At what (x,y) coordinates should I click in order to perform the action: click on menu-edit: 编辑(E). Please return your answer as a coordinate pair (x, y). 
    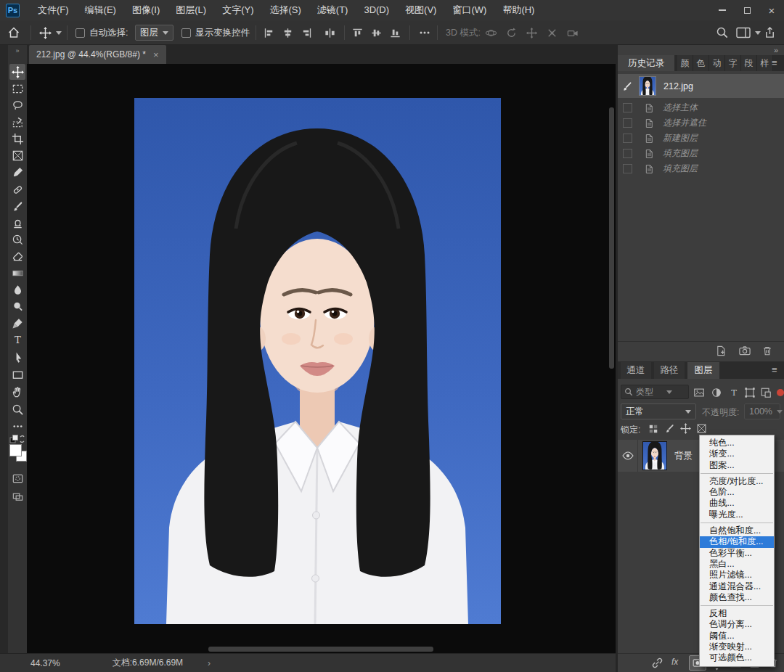
    Looking at the image, I should click on (100, 10).